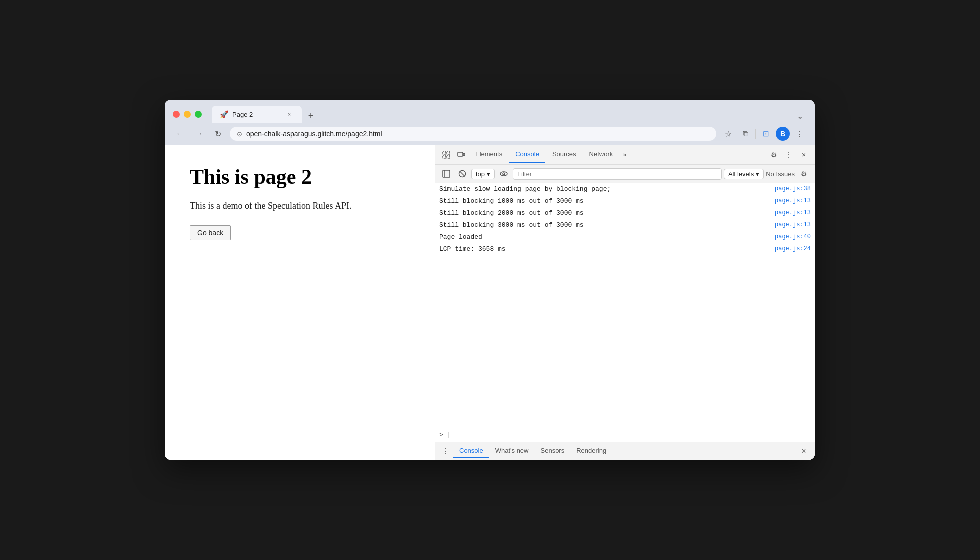 The width and height of the screenshot is (980, 560). Describe the element at coordinates (625, 226) in the screenshot. I see `log-row: Still blocking 3000 ms out of 3000 ms pa…` at that location.